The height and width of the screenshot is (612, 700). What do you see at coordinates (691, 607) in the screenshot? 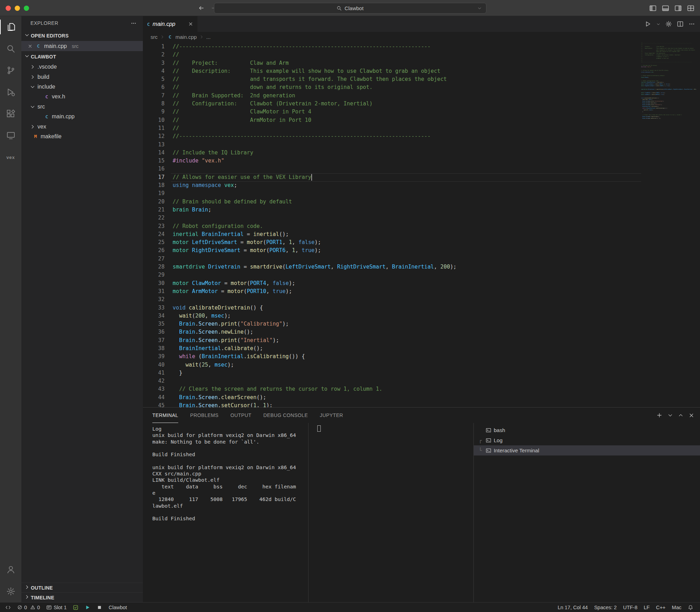
I see `notifications` at bounding box center [691, 607].